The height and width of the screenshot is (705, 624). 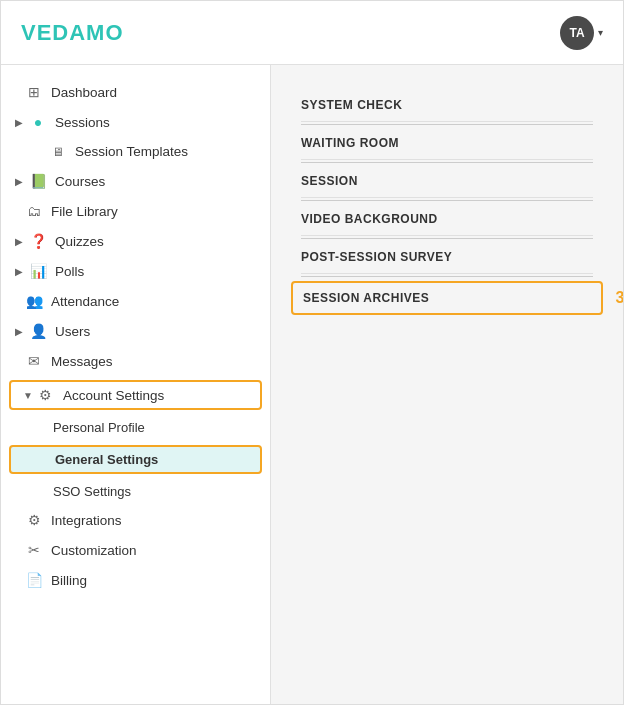 I want to click on sidebar-item-sessions: ▶ ● Sessions, so click(x=136, y=122).